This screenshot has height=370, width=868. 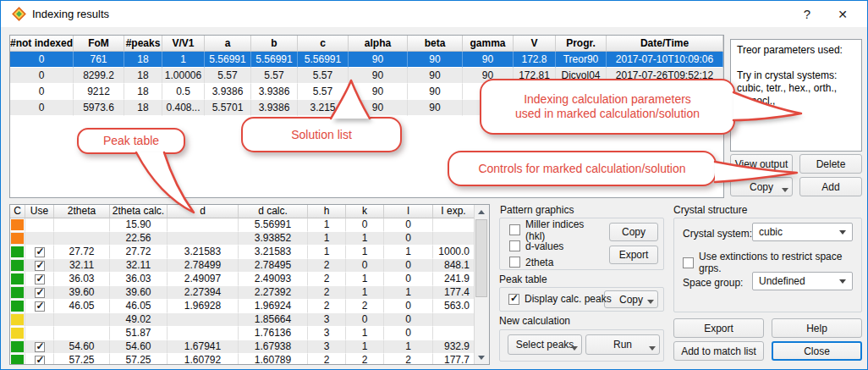 What do you see at coordinates (242, 225) in the screenshot?
I see `peak-row: 15.905.56991100` at bounding box center [242, 225].